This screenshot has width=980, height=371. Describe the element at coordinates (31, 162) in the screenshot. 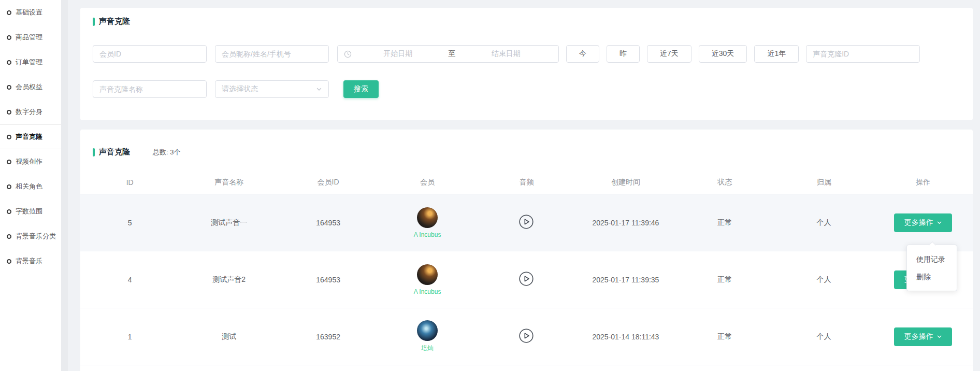

I see `sidebar-item-video-creation: 视频创作` at that location.